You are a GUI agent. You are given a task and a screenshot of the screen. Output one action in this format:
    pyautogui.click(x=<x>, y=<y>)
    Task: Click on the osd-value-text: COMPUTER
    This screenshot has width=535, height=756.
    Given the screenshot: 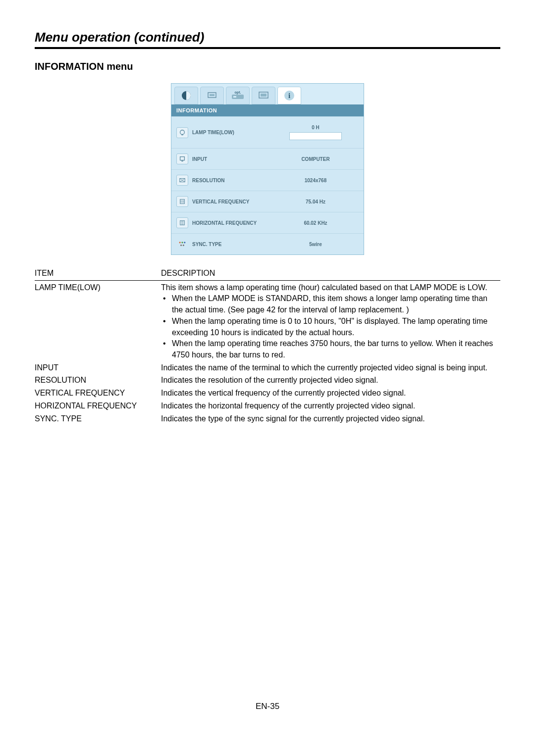 What is the action you would take?
    pyautogui.click(x=315, y=159)
    